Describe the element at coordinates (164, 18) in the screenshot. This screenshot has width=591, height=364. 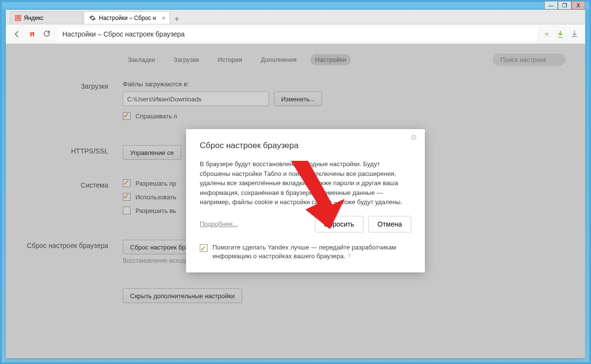
I see `tab-close-icon: ×` at that location.